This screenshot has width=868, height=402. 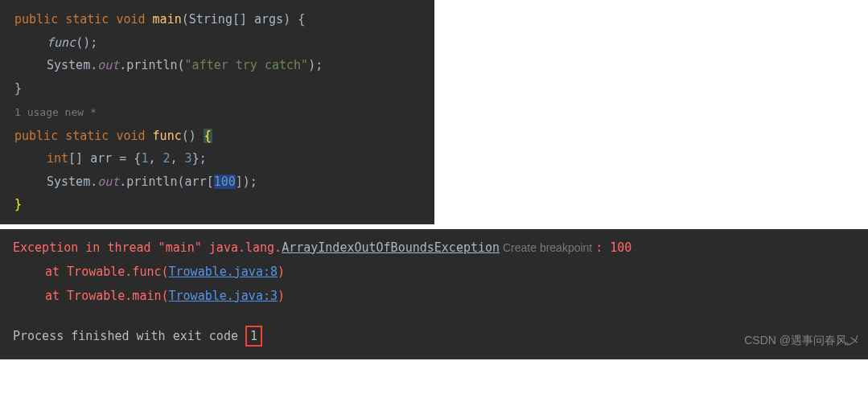 What do you see at coordinates (224, 272) in the screenshot?
I see `source-link-func: Trowable.java:8` at bounding box center [224, 272].